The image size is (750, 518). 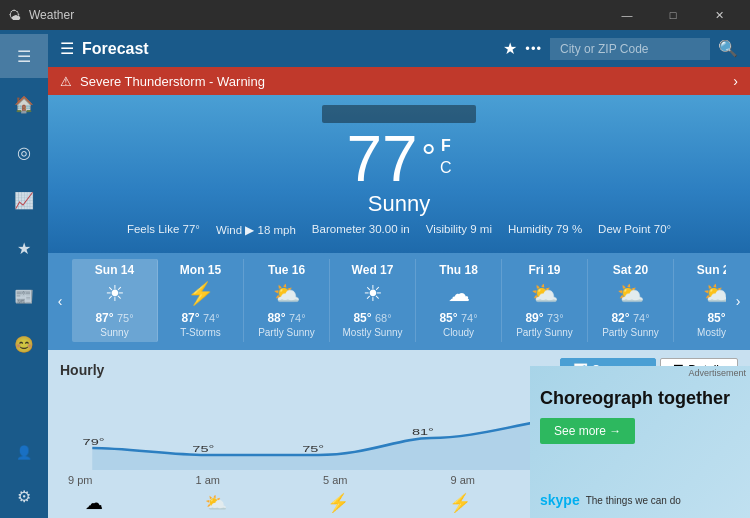 I want to click on titlebar-controls: — □ ✕, so click(x=673, y=15).